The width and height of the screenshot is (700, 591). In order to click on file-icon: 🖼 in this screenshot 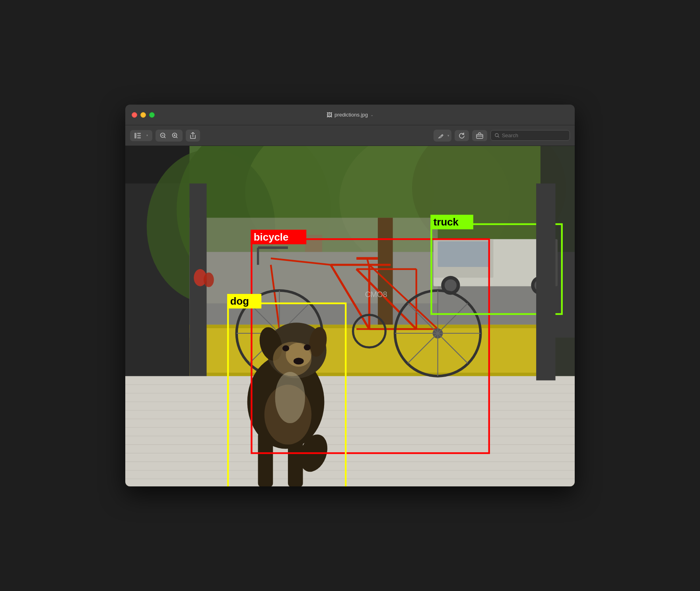, I will do `click(329, 115)`.